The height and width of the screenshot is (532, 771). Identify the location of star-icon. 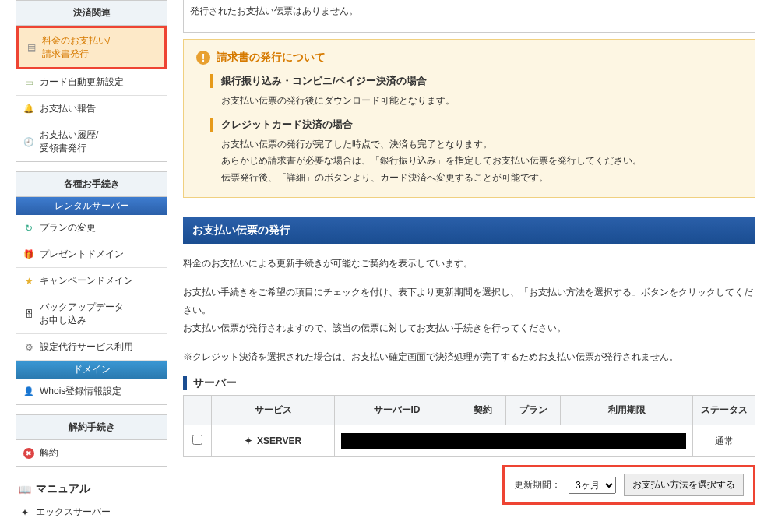
(29, 281).